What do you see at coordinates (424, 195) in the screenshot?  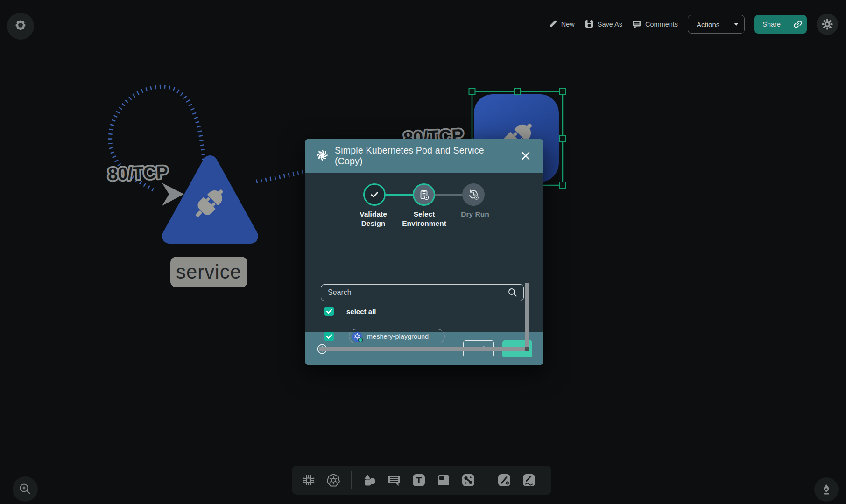 I see `deploy-stepper` at bounding box center [424, 195].